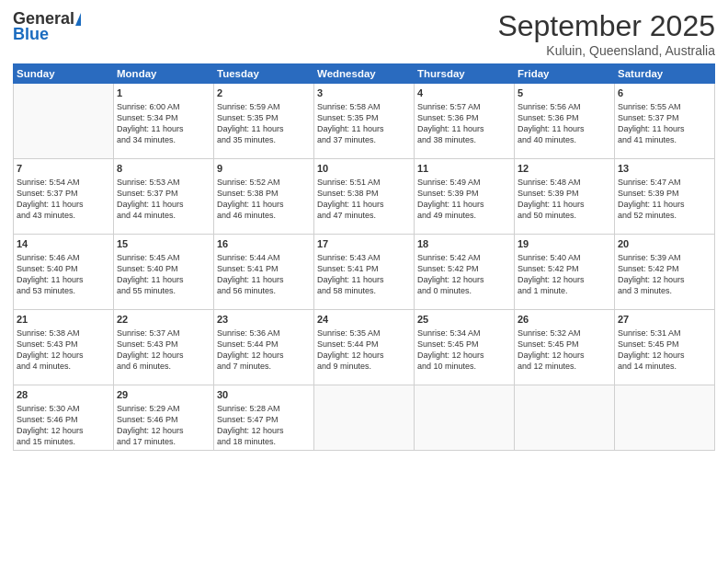 The width and height of the screenshot is (728, 563). What do you see at coordinates (164, 121) in the screenshot?
I see `calendar-cell: 1Sunrise: 6:00 AMSunset: 5:34 PMDaylight…` at bounding box center [164, 121].